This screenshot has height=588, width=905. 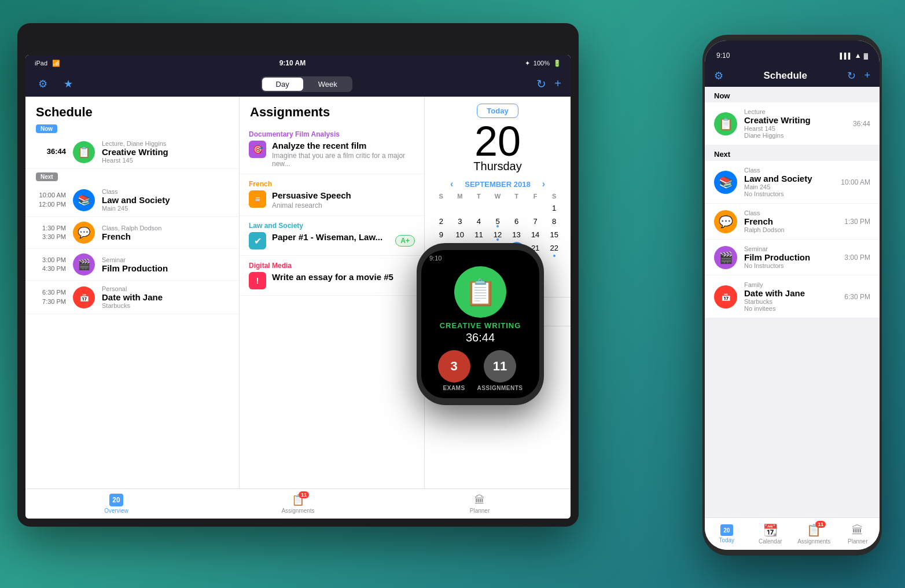 I want to click on film-info: Seminar Film Production, so click(x=165, y=265).